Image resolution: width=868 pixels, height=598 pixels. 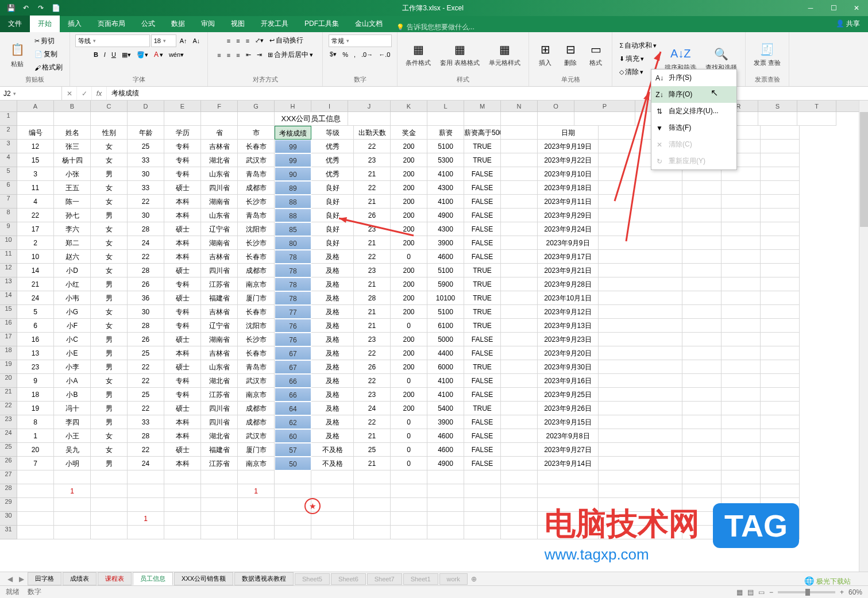 I want to click on align-bot-icon: ≡, so click(x=248, y=41).